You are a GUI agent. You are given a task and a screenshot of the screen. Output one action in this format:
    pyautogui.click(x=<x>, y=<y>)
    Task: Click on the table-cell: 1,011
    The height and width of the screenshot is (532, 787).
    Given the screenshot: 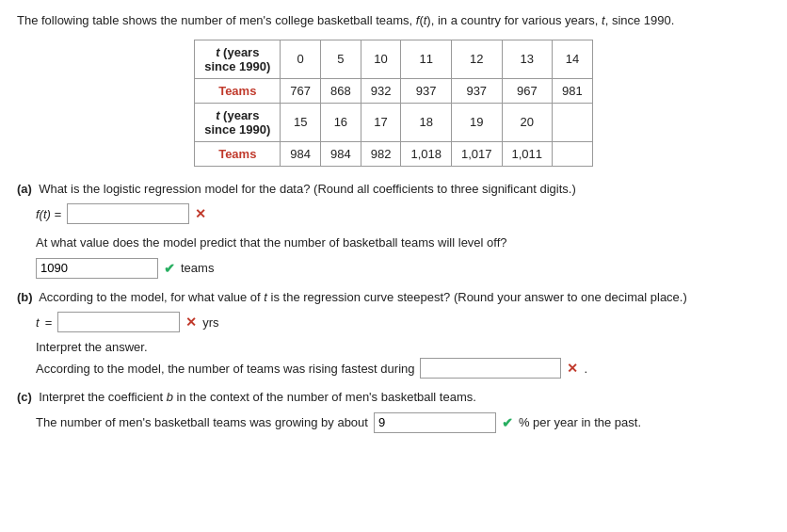 What is the action you would take?
    pyautogui.click(x=527, y=153)
    